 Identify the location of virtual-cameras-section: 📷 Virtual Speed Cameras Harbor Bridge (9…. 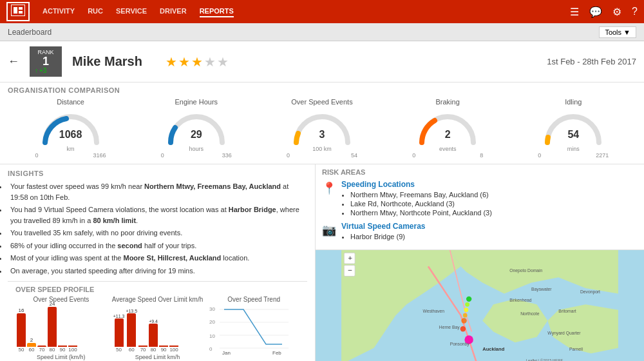
(480, 232).